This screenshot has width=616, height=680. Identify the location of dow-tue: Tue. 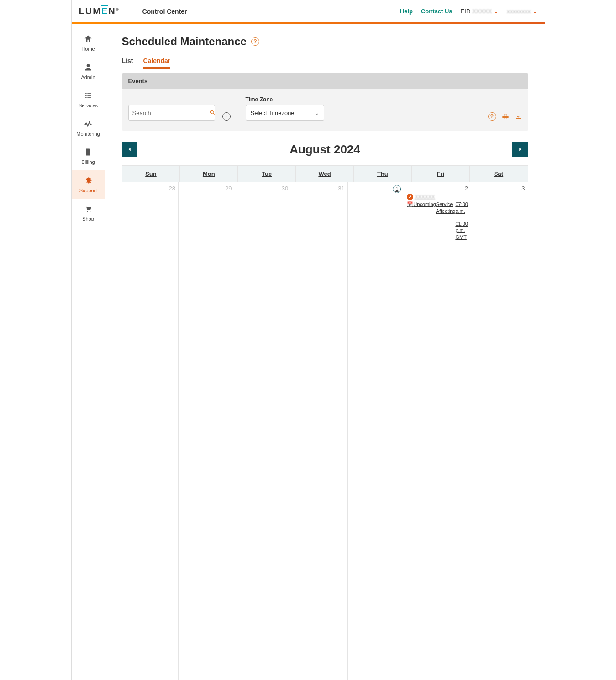
(267, 174).